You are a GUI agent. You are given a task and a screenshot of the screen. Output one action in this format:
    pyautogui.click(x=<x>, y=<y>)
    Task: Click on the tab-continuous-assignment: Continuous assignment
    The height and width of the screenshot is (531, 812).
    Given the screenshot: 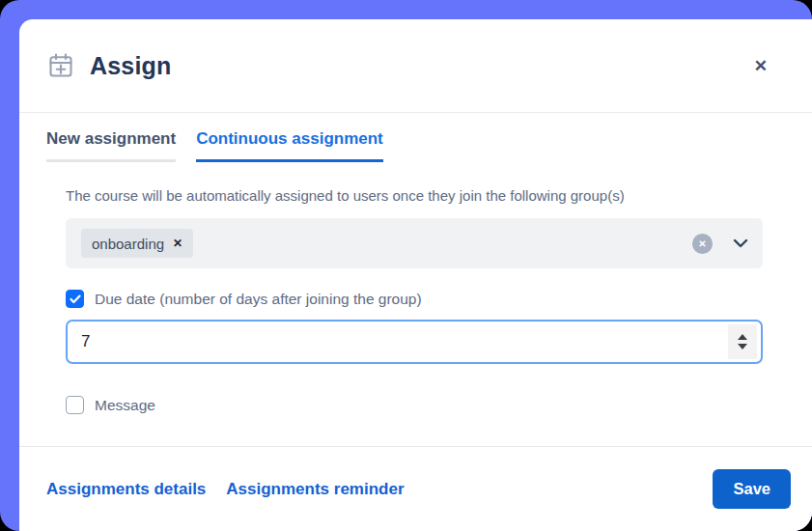 What is the action you would take?
    pyautogui.click(x=290, y=146)
    